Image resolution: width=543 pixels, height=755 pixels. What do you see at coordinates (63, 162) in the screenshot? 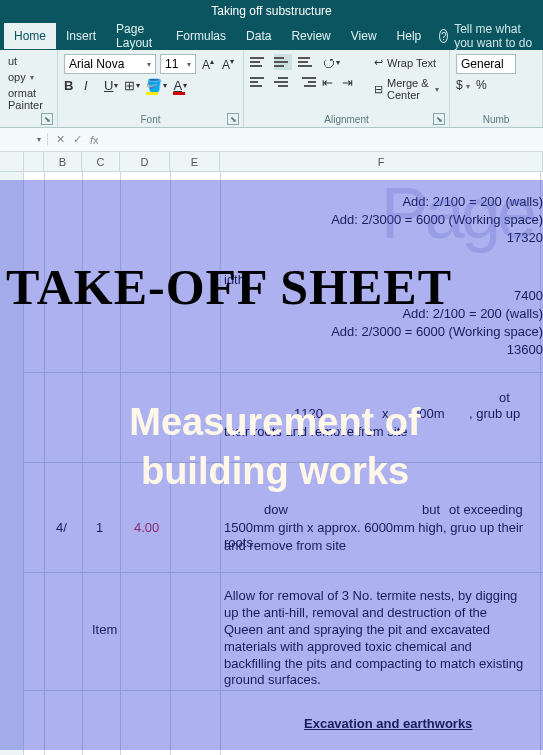
I see `col-header-b: B` at bounding box center [63, 162].